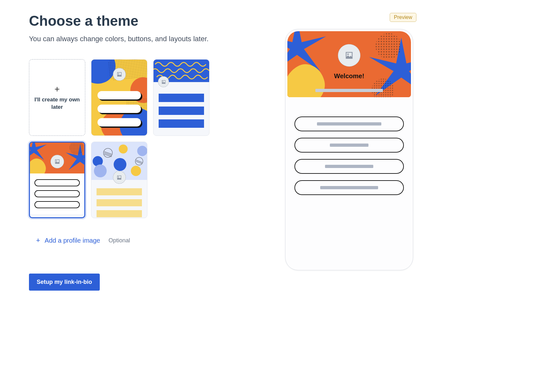 The image size is (558, 392). I want to click on theme-card-orange-outline, so click(57, 180).